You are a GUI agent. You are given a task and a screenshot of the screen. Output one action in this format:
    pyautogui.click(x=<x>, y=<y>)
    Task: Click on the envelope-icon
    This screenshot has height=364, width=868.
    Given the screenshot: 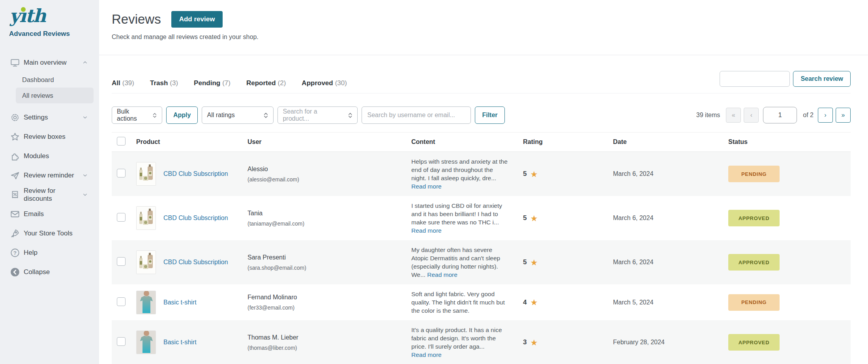 What is the action you would take?
    pyautogui.click(x=15, y=214)
    